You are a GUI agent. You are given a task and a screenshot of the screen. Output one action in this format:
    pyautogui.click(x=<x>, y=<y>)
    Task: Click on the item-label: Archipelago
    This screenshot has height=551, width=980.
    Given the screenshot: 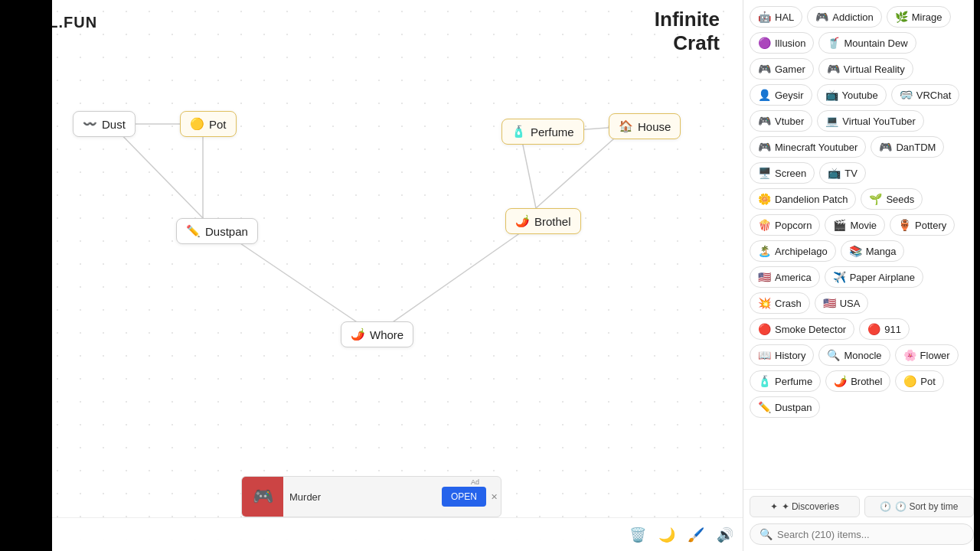 What is the action you would take?
    pyautogui.click(x=801, y=251)
    